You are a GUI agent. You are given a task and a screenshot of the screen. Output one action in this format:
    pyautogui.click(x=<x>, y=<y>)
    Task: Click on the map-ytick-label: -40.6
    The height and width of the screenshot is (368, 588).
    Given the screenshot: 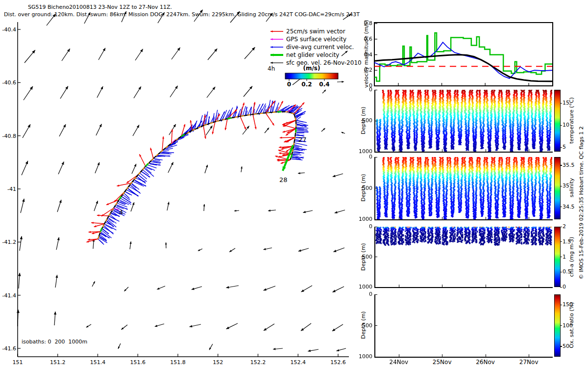 What is the action you would take?
    pyautogui.click(x=8, y=82)
    